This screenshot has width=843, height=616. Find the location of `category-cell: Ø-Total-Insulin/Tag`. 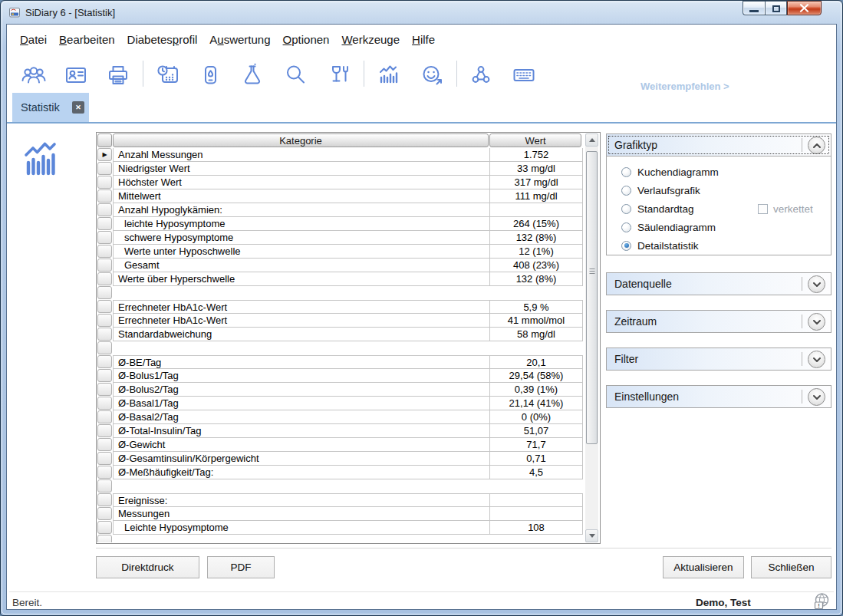

category-cell: Ø-Total-Insulin/Tag is located at coordinates (301, 431).